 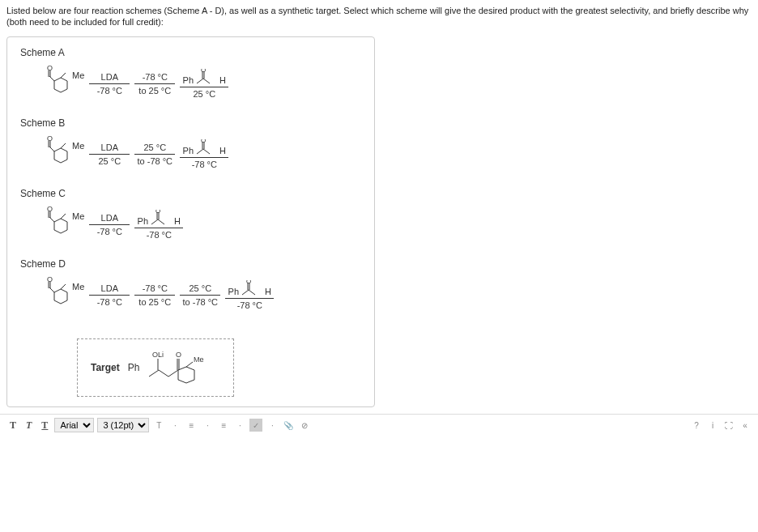 What do you see at coordinates (45, 426) in the screenshot?
I see `underline-button: T` at bounding box center [45, 426].